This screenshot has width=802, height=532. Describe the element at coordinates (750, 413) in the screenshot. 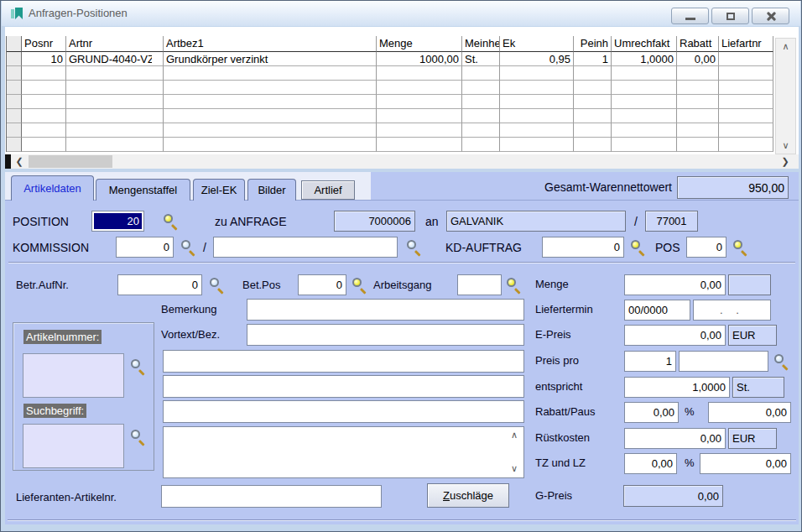

I see `rabatt-paus-amount-field: 0,00` at that location.